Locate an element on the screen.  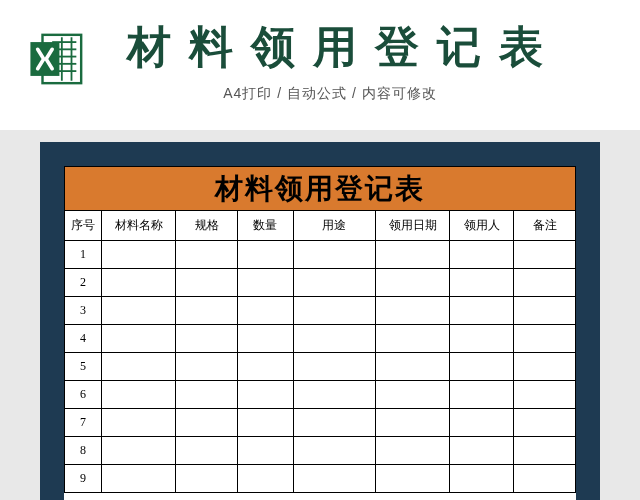
table-row: 7 is located at coordinates (320, 423).